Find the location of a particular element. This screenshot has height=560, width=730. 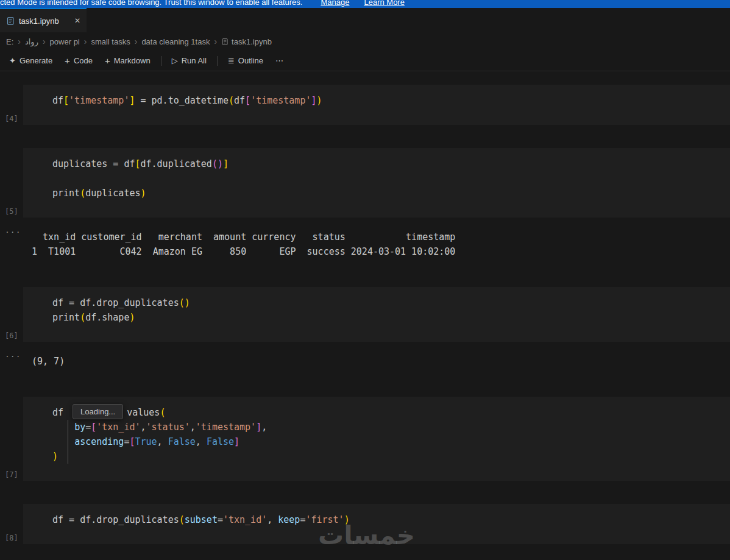

code-line: duplicates = df[df.duplicated()] is located at coordinates (386, 164).